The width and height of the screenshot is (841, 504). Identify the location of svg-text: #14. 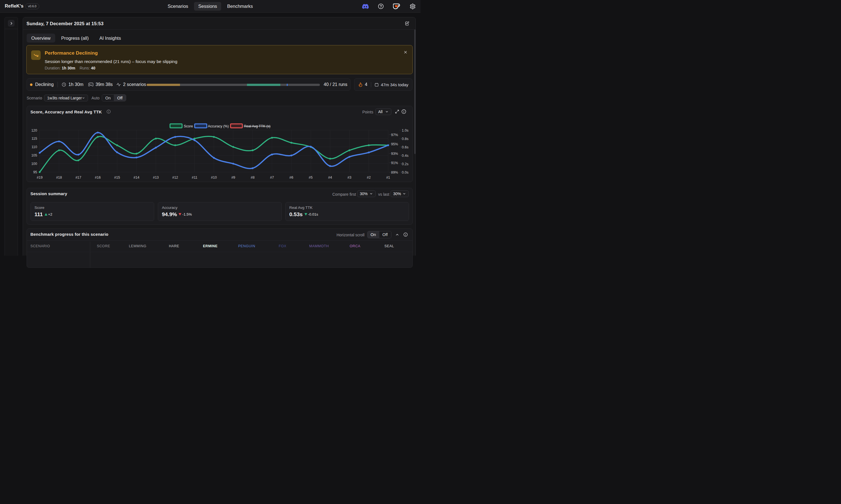
(137, 177).